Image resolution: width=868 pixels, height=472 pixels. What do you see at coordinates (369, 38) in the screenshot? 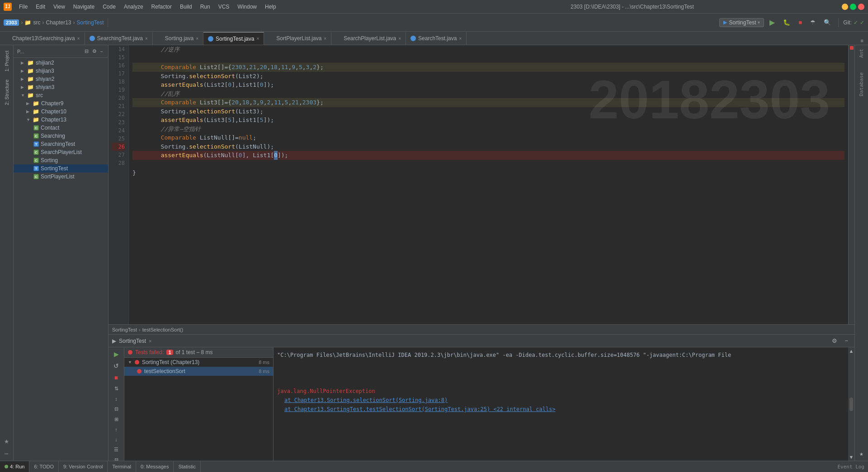
I see `tab-searchplayerlist-java: SearchPlayerList.java ×` at bounding box center [369, 38].